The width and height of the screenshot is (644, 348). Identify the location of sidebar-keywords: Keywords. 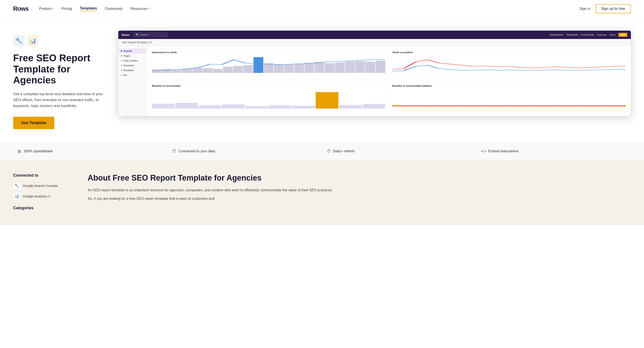
(132, 65).